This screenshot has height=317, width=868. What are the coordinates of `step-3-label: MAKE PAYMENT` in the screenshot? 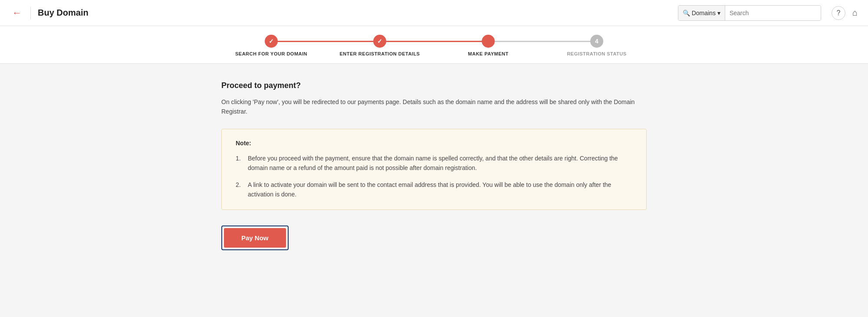 It's located at (488, 54).